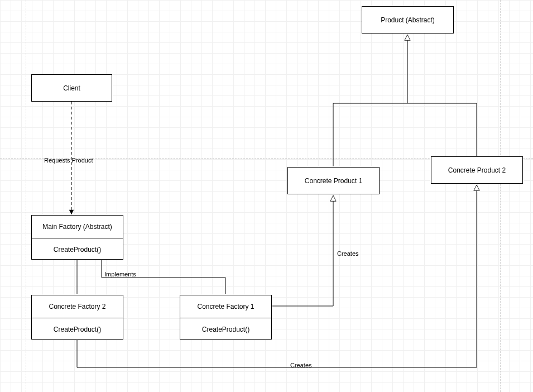  I want to click on node-concrete-product-2: Concrete Product 2, so click(477, 170).